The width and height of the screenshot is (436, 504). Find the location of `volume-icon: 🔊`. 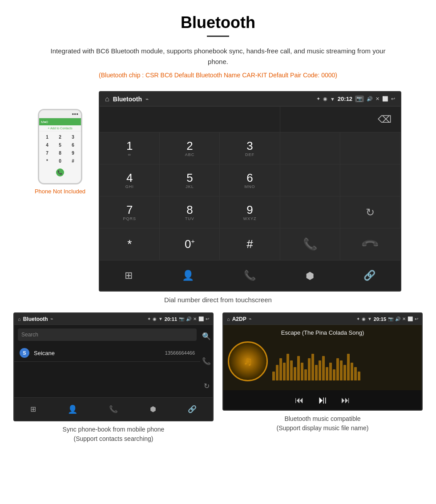

volume-icon: 🔊 is located at coordinates (370, 99).